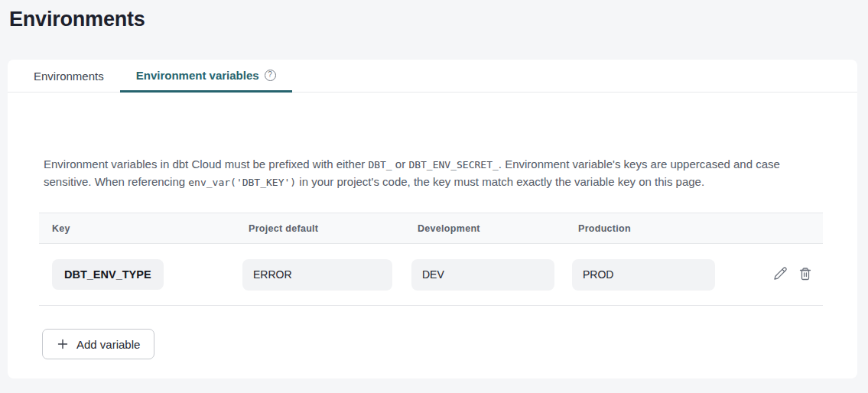 This screenshot has height=393, width=868. What do you see at coordinates (63, 344) in the screenshot?
I see `plus-icon` at bounding box center [63, 344].